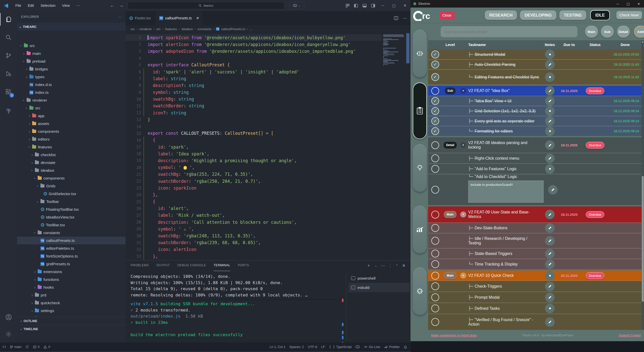 The width and height of the screenshot is (644, 352). I want to click on terminal-dropdown-icon: ⌄, so click(376, 266).